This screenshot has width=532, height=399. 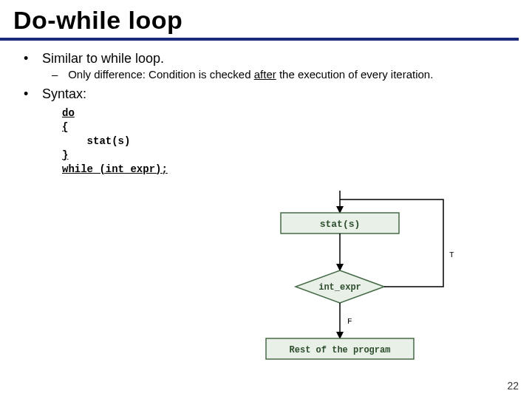 What do you see at coordinates (282, 74) in the screenshot?
I see `sub-bullet-diff: Only difference: Condition is checked af…` at bounding box center [282, 74].